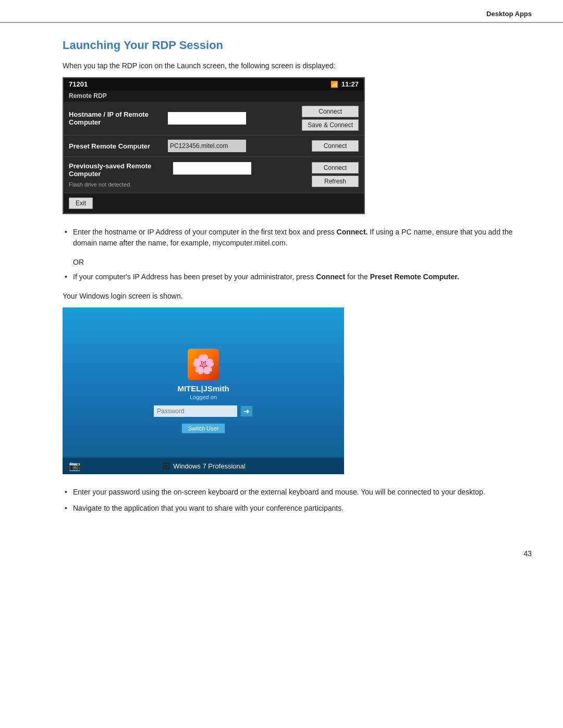 This screenshot has width=563, height=728. What do you see at coordinates (214, 119) in the screenshot?
I see `rdp-row-hostname: Hostname / IP of RemoteComputer Connect …` at bounding box center [214, 119].